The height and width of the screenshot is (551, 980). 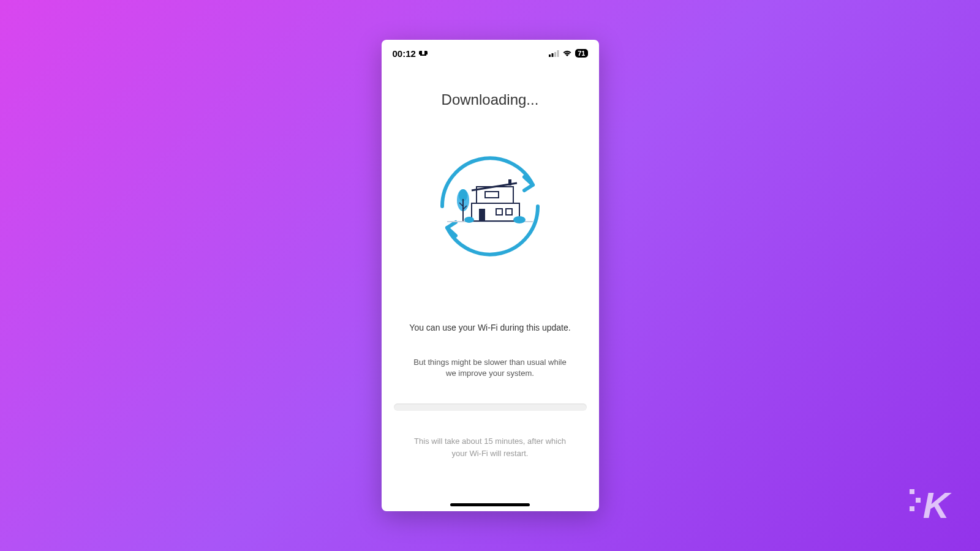 What do you see at coordinates (490, 53) in the screenshot?
I see `status-bar: 00:12 71` at bounding box center [490, 53].